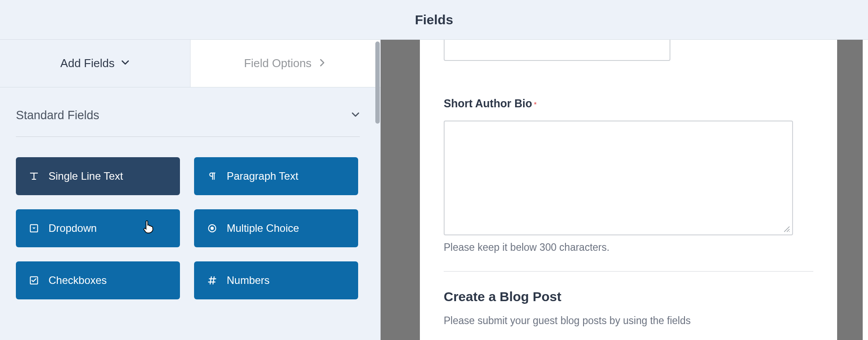  Describe the element at coordinates (276, 280) in the screenshot. I see `field-card-numbers: Numbers` at that location.